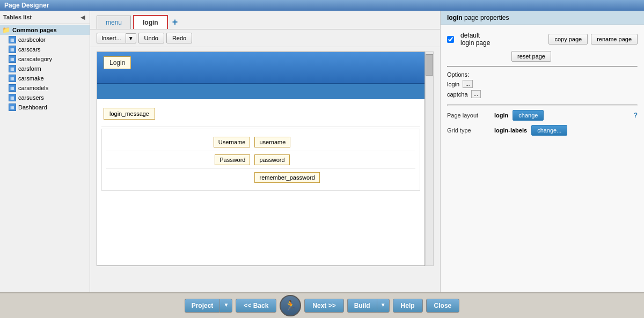  What do you see at coordinates (12, 69) in the screenshot?
I see `table-icon-carsform: ▦` at bounding box center [12, 69].